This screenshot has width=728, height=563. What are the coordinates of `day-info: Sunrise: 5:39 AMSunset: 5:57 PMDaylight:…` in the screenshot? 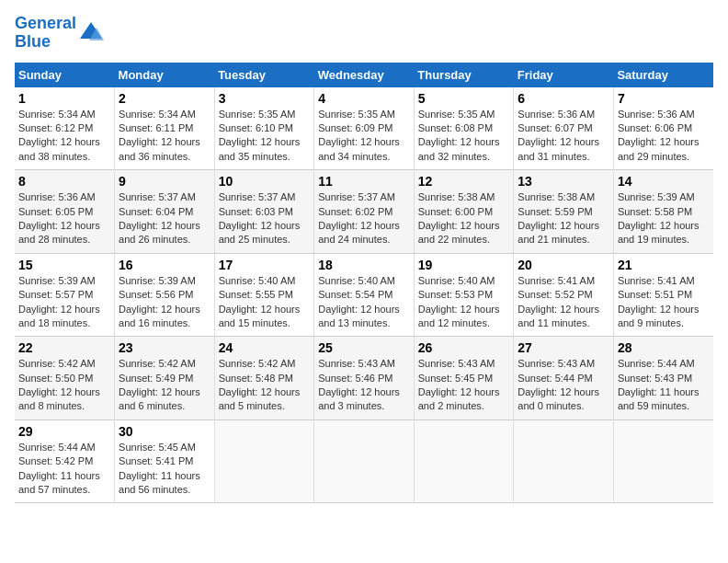 It's located at (64, 303).